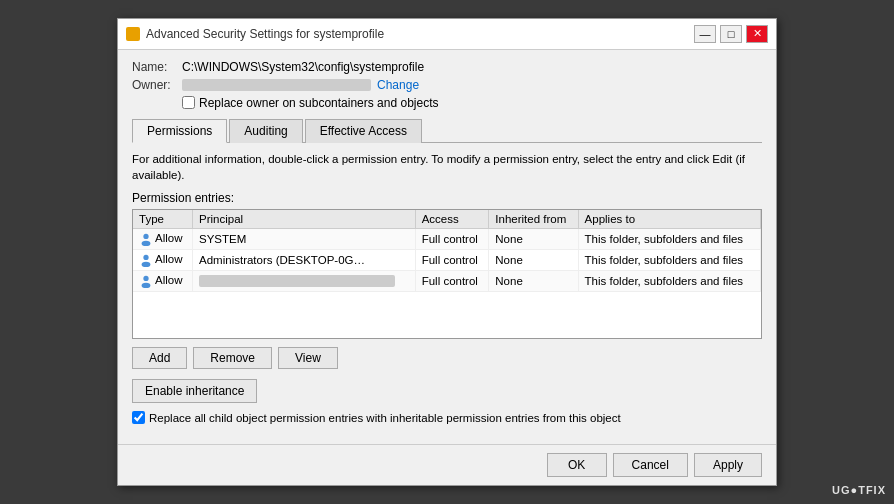 This screenshot has width=894, height=504. What do you see at coordinates (138, 418) in the screenshot?
I see `replace-child-checkbox` at bounding box center [138, 418].